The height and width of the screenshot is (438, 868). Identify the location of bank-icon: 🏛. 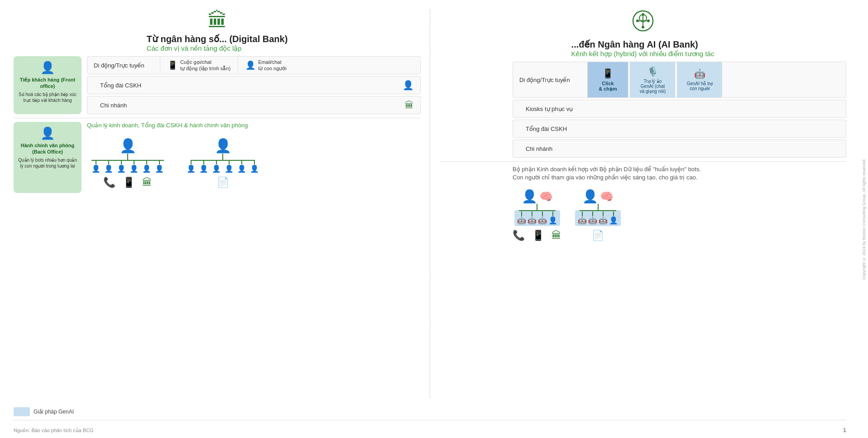
(217, 20).